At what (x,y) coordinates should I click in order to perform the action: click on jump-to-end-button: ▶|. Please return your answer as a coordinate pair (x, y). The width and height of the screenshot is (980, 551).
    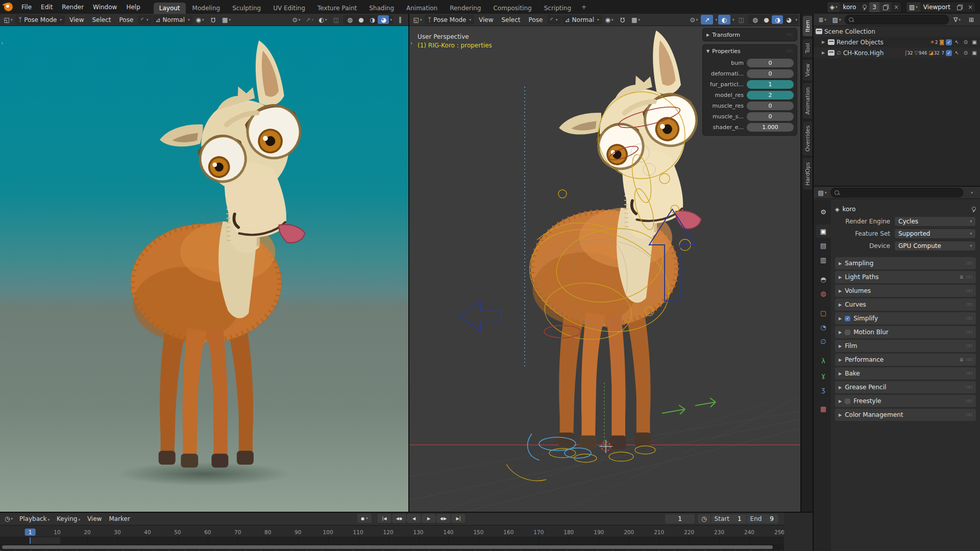
    Looking at the image, I should click on (458, 518).